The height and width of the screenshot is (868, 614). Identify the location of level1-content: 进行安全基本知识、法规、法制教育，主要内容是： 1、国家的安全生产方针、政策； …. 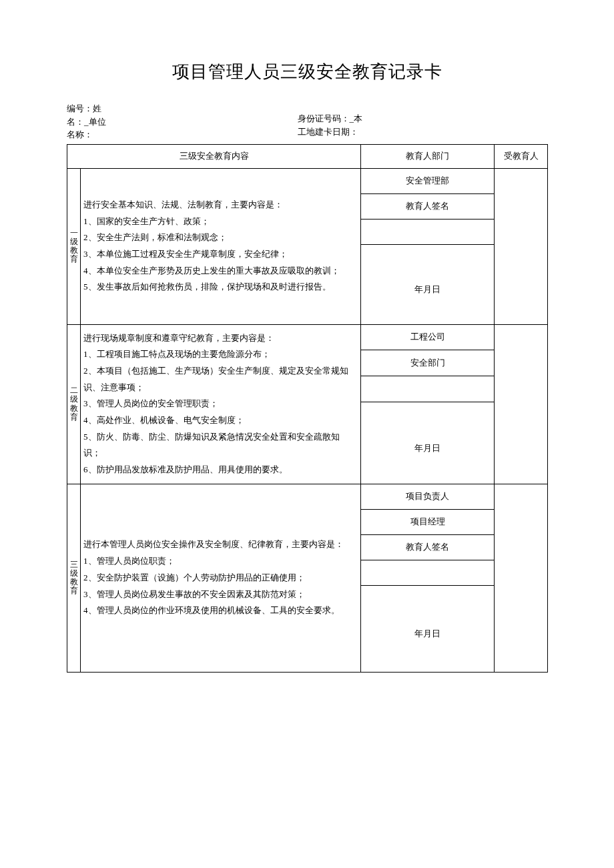
(221, 246).